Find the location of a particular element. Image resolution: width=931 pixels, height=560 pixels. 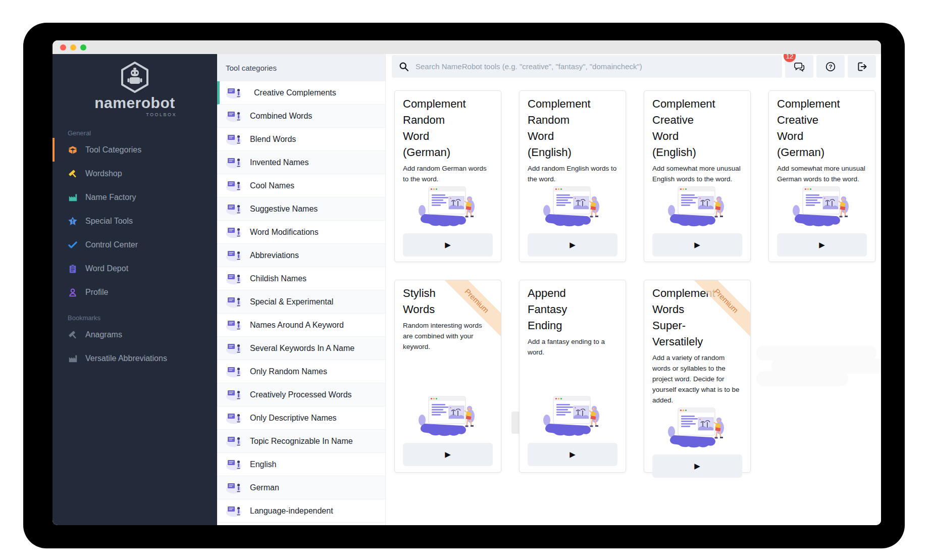

category-item-label: Special & Experimental is located at coordinates (292, 302).